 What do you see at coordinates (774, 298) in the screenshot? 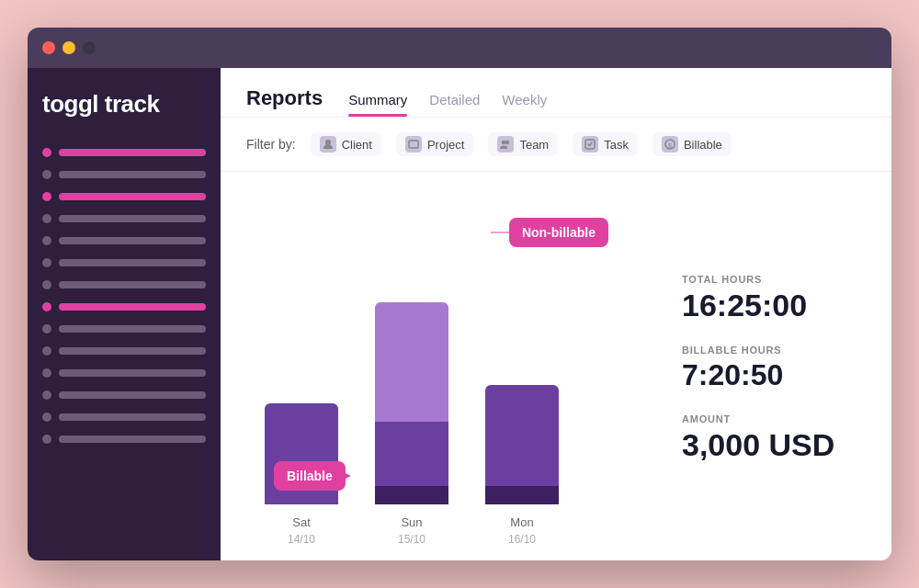
I see `stat-total-hours: TOTAL HOURS 16:25:00` at bounding box center [774, 298].